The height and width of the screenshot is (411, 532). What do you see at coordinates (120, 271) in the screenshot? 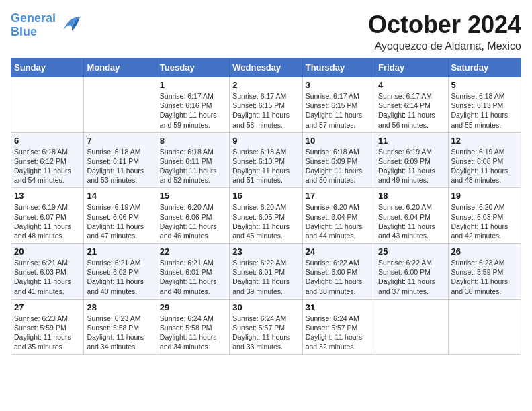
I see `calendar-cell: 21Sunrise: 6:21 AMSunset: 6:02 PMDayligh…` at bounding box center [120, 271].